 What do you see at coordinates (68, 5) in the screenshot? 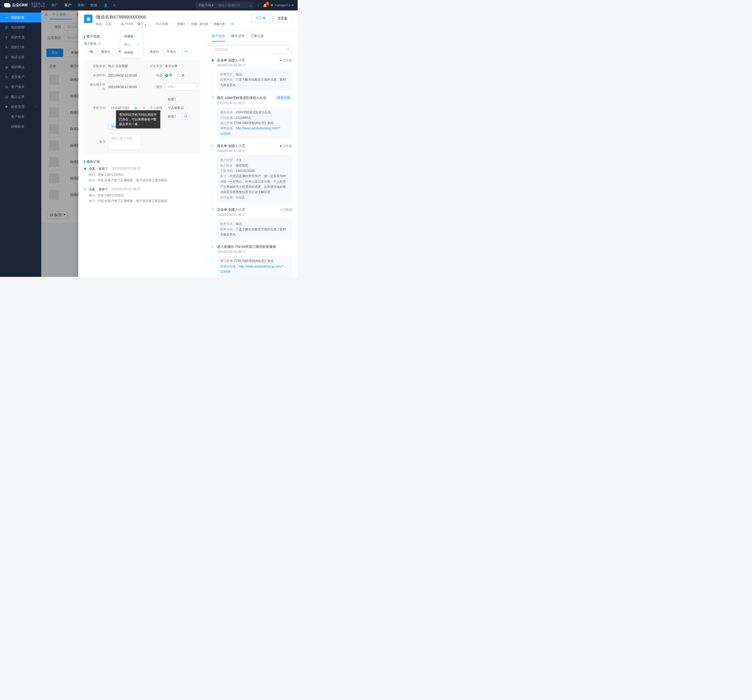
I see `nav-客户: 客户` at bounding box center [68, 5].